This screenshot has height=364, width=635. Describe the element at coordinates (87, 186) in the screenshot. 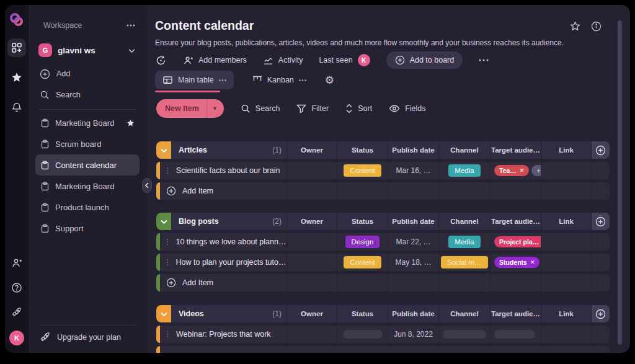

I see `sidebar-item-marketing-board-2: Marketing Board` at that location.